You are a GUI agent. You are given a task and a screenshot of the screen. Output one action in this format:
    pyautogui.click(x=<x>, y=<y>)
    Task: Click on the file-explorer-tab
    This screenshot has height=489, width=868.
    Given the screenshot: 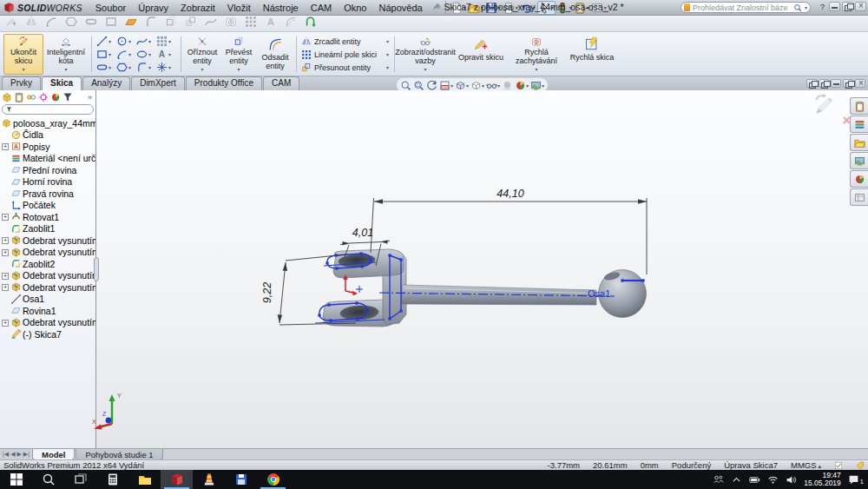 What is the action you would take?
    pyautogui.click(x=859, y=142)
    